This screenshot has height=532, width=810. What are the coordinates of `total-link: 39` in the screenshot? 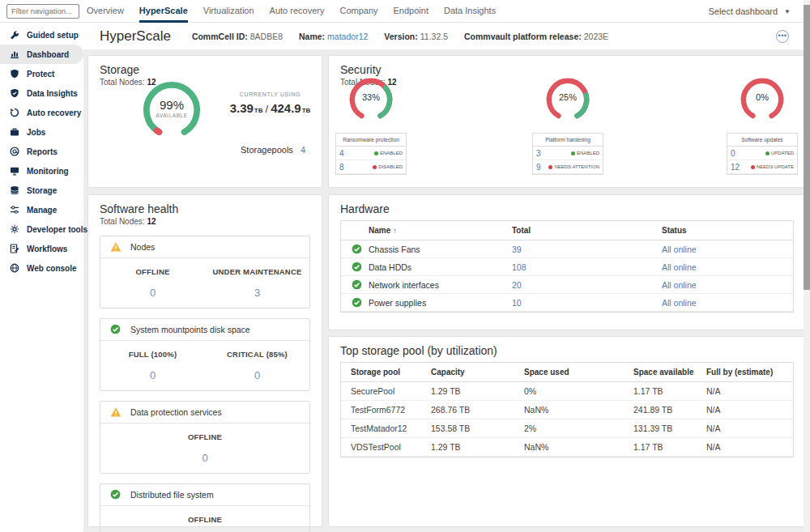 It's located at (586, 249).